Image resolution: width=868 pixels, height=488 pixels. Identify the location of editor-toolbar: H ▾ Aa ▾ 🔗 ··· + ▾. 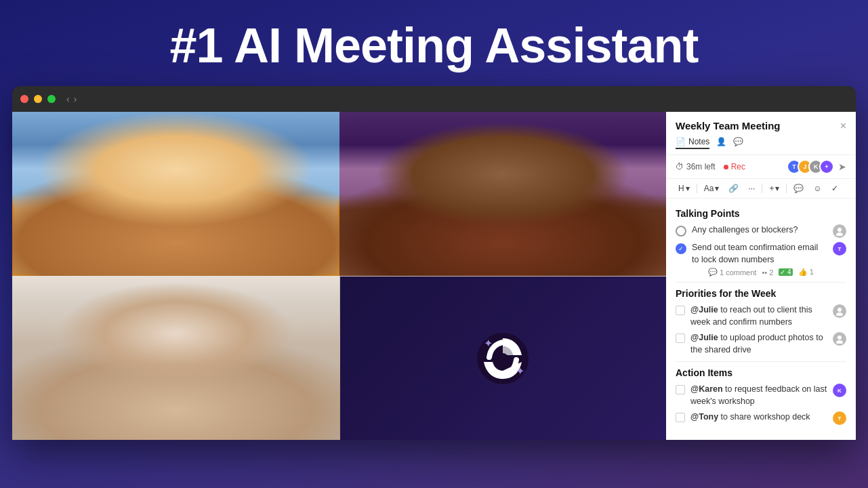
(761, 188).